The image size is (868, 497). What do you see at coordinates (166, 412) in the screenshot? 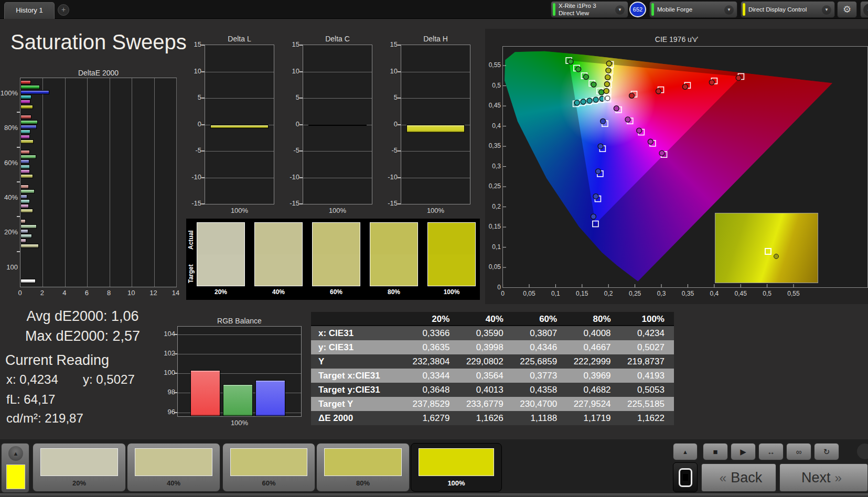
I see `y-tick-label: 96` at bounding box center [166, 412].